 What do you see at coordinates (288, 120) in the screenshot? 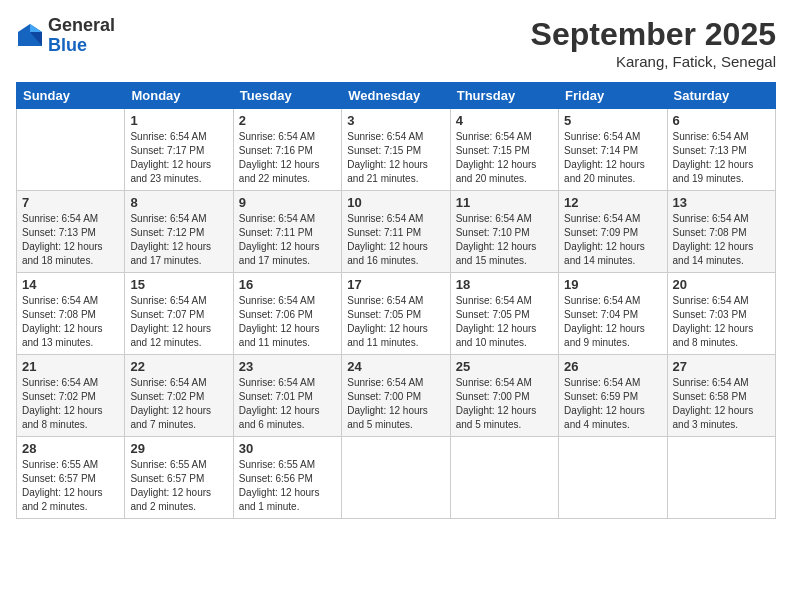
I see `day-number: 2` at bounding box center [288, 120].